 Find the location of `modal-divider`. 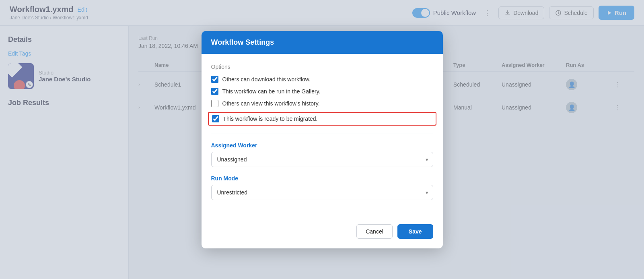

modal-divider is located at coordinates (322, 134).